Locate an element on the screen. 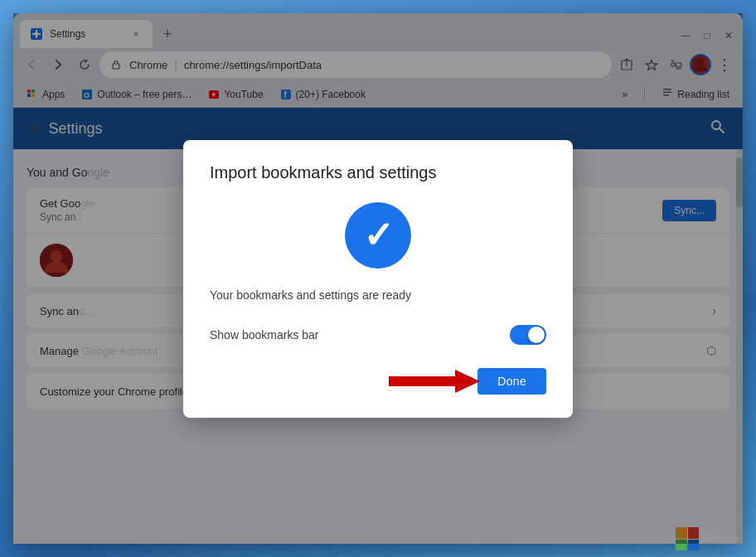 This screenshot has width=756, height=557. ready-text: Your bookmarks and settings are ready is located at coordinates (378, 295).